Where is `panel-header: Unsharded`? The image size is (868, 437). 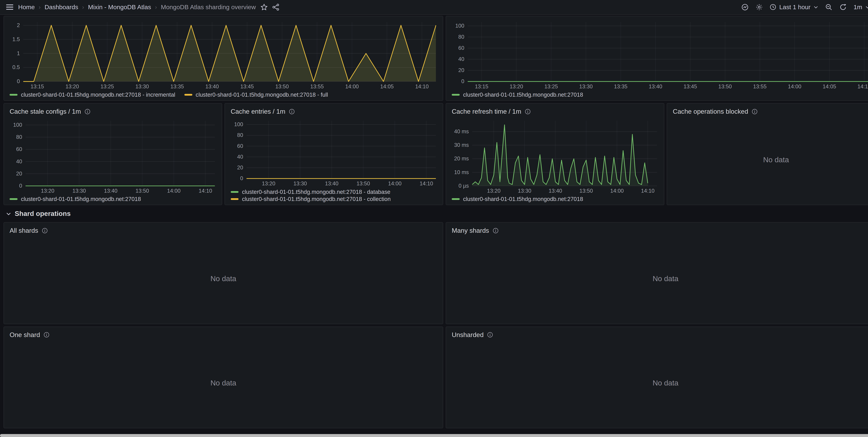
panel-header: Unsharded is located at coordinates (658, 335).